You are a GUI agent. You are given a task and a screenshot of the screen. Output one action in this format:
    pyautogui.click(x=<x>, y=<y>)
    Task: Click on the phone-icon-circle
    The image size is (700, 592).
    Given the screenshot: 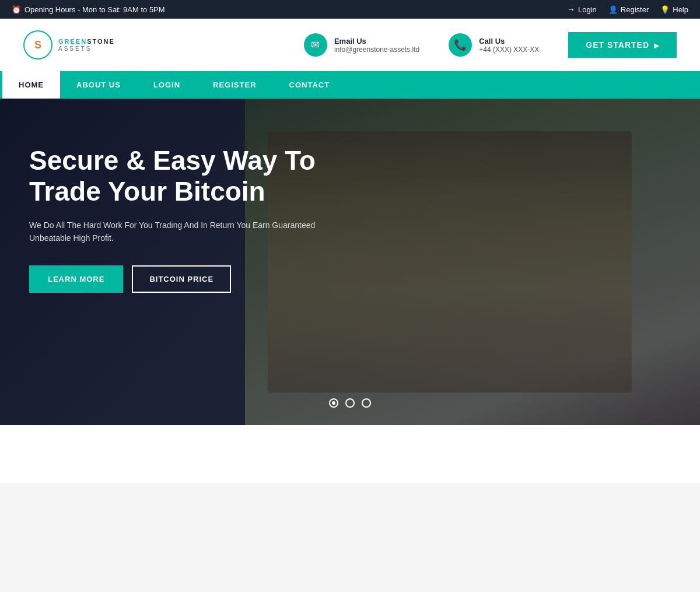 What is the action you would take?
    pyautogui.click(x=460, y=45)
    